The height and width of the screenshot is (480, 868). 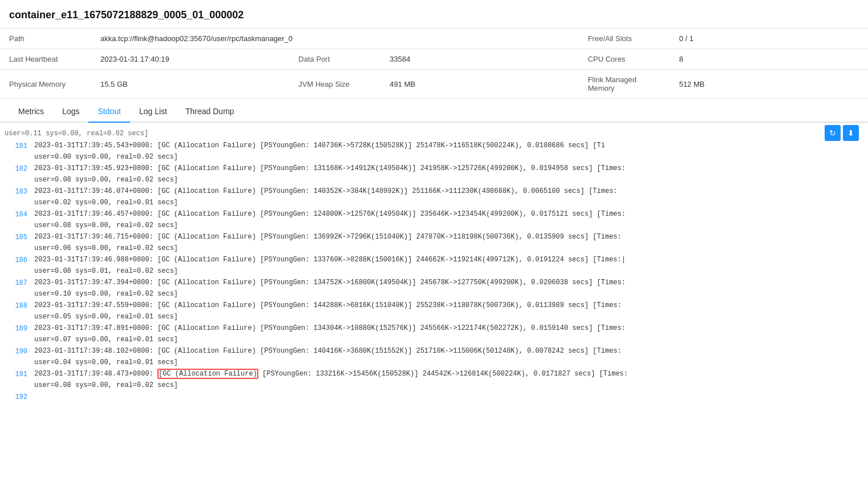 I want to click on log-line-num: 182, so click(x=16, y=169).